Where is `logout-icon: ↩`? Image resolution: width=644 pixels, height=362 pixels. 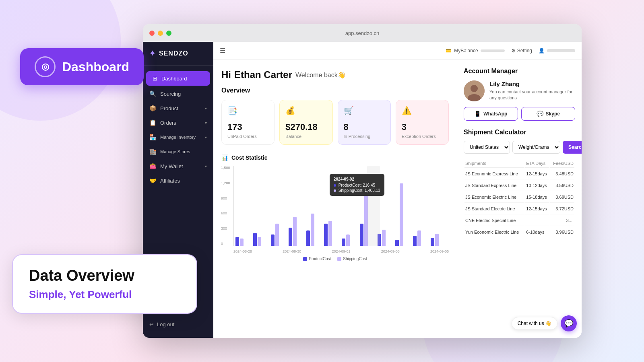
logout-icon: ↩ is located at coordinates (151, 324).